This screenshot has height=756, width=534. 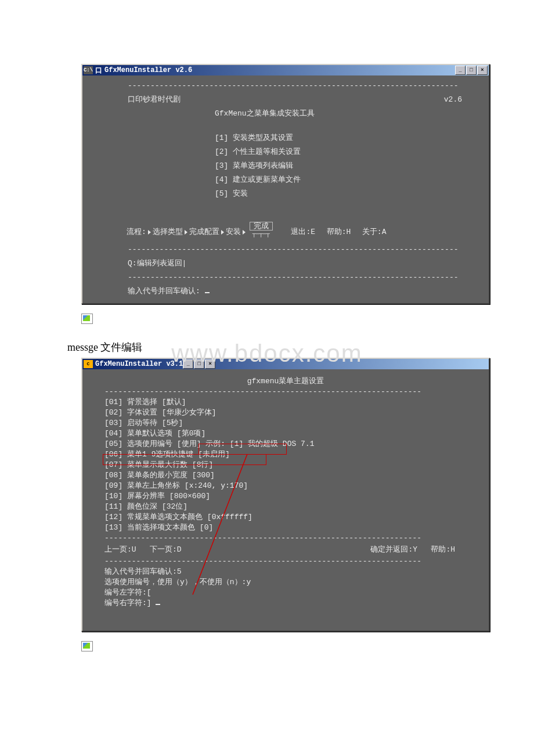 What do you see at coordinates (291, 434) in the screenshot?
I see `setting-item-04: [04] 菜单默认选项 [第0项]` at bounding box center [291, 434].